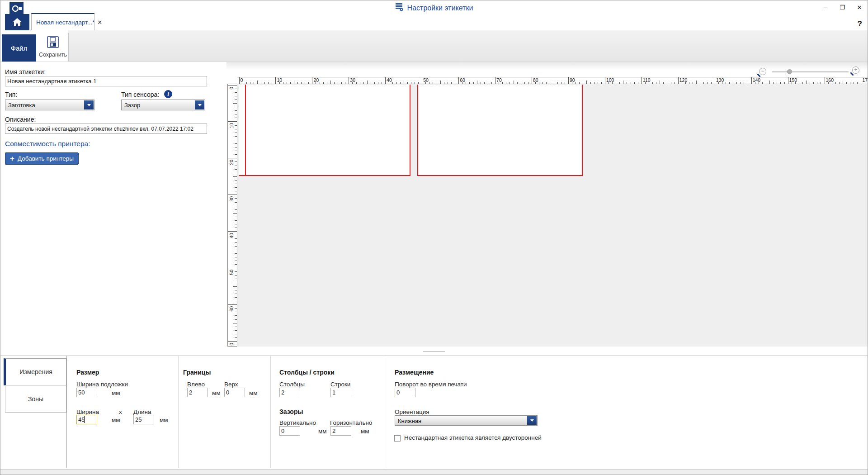  Describe the element at coordinates (341, 393) in the screenshot. I see `rows-input` at that location.